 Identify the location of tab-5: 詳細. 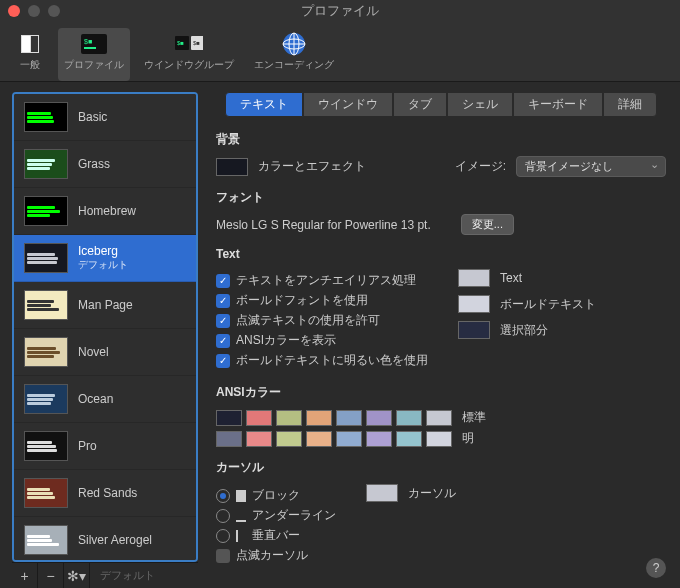
(630, 104).